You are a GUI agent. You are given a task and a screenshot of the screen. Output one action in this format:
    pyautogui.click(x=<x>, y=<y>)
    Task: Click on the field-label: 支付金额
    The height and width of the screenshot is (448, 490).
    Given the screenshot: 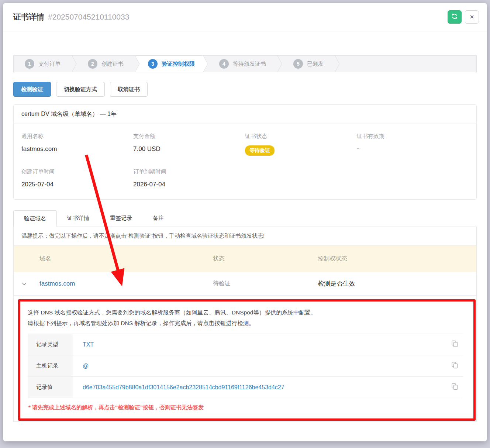 What is the action you would take?
    pyautogui.click(x=189, y=137)
    